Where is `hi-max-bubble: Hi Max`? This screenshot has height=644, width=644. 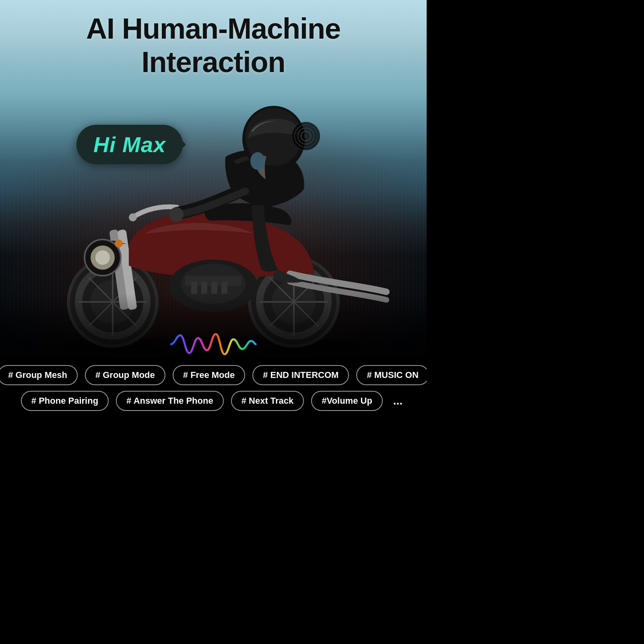
hi-max-bubble: Hi Max is located at coordinates (130, 144).